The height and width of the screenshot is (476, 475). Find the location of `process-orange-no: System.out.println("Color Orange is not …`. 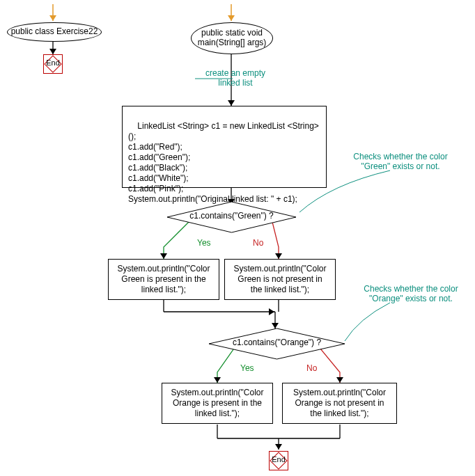

process-orange-no: System.out.println("Color Orange is not … is located at coordinates (340, 404).